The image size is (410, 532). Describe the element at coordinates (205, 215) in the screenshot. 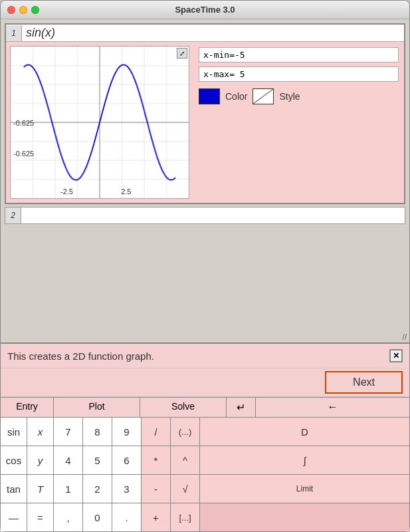

I see `entry-row-2: 2` at that location.